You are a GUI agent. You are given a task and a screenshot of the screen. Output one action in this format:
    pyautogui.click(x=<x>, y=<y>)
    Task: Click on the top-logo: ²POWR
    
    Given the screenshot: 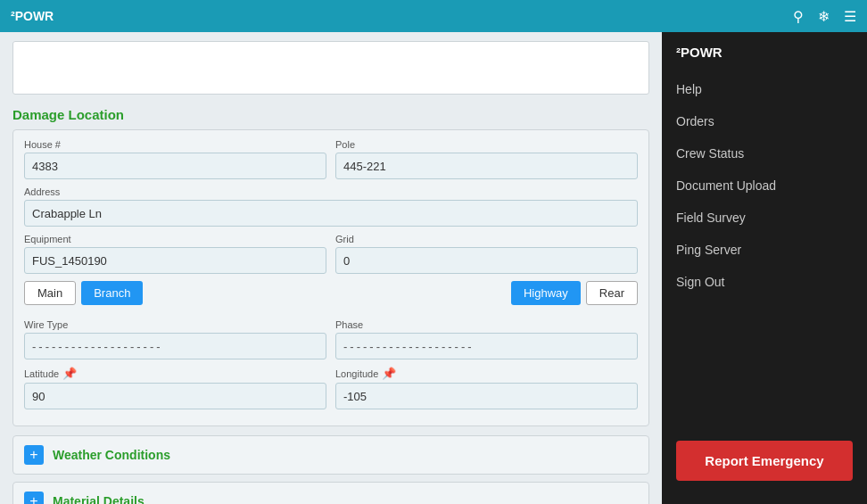 What is the action you would take?
    pyautogui.click(x=32, y=16)
    